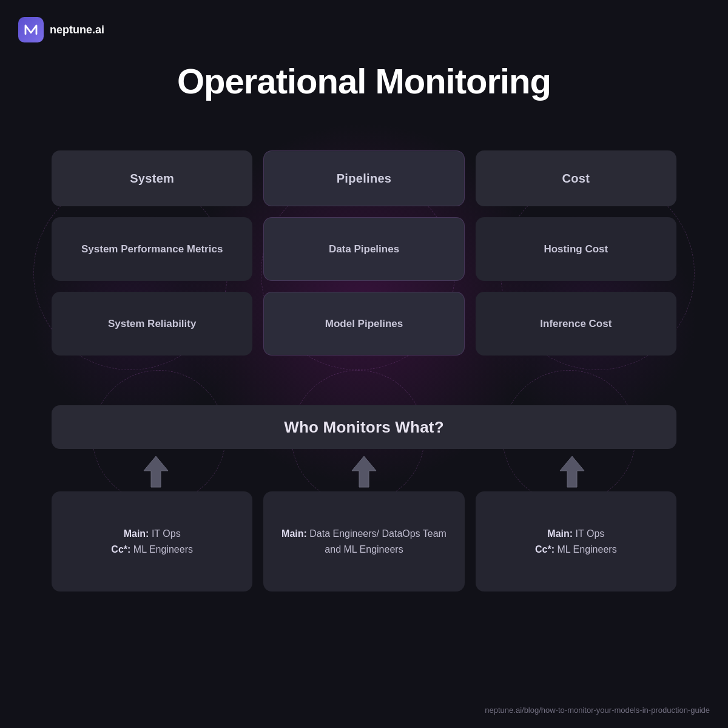  What do you see at coordinates (576, 249) in the screenshot?
I see `card-hosting-cost: Hosting Cost` at bounding box center [576, 249].